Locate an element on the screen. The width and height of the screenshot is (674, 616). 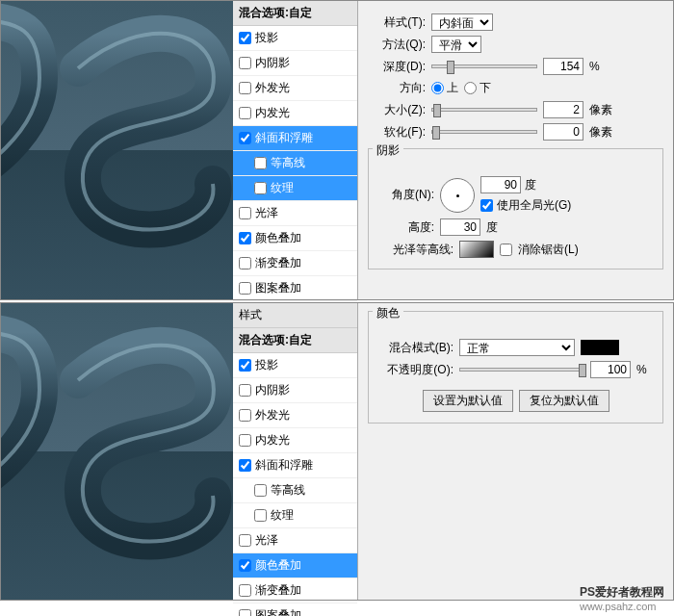
watermark-text: PS爱好者教程网 is located at coordinates (622, 593).